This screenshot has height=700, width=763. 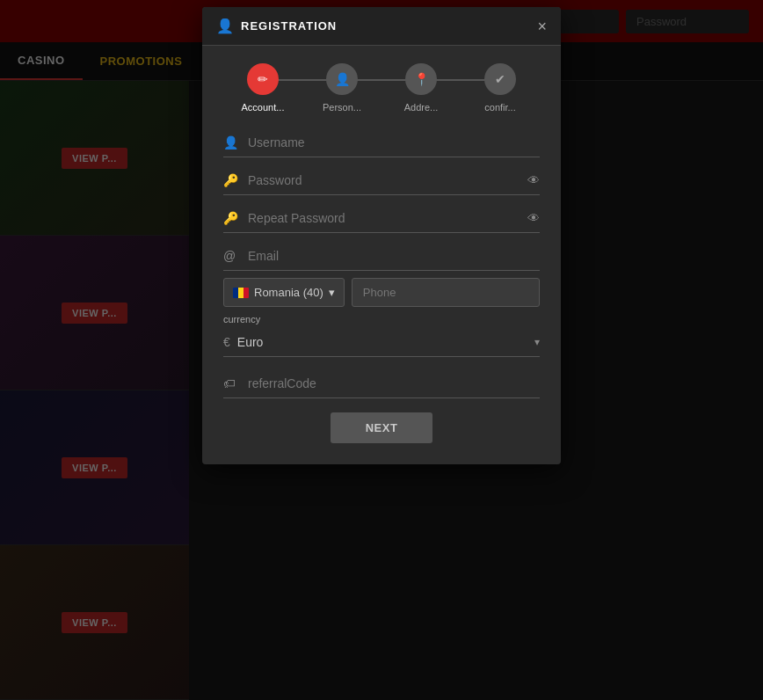 What do you see at coordinates (225, 26) in the screenshot?
I see `registration-icon: 👤` at bounding box center [225, 26].